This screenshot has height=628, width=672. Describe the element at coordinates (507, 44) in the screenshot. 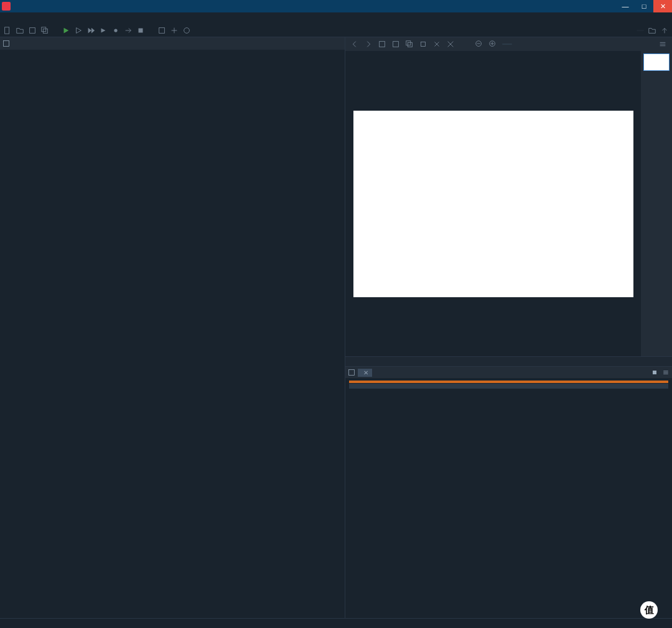

I see `zoom-level` at that location.